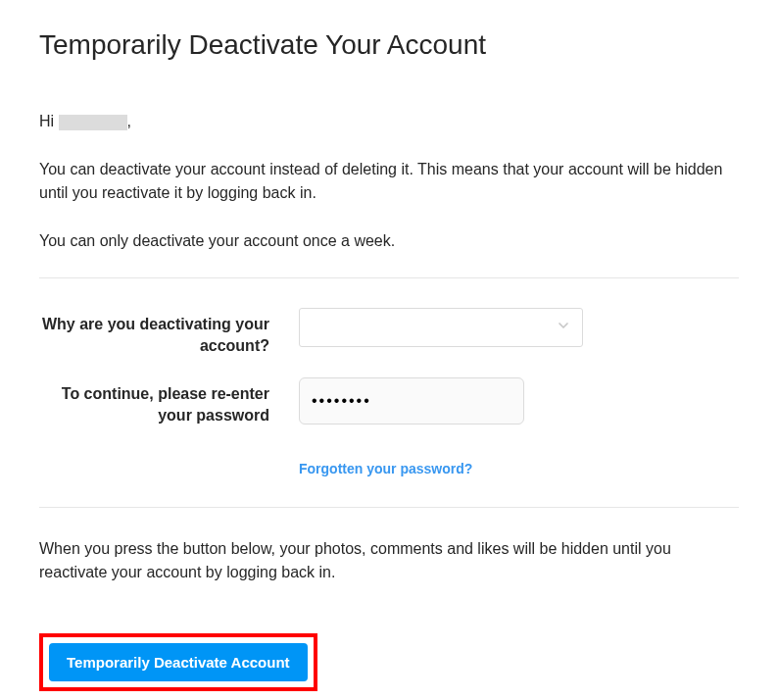 The height and width of the screenshot is (700, 778). Describe the element at coordinates (389, 241) in the screenshot. I see `intro-paragraph-2: You can only deactivate your account onc…` at that location.